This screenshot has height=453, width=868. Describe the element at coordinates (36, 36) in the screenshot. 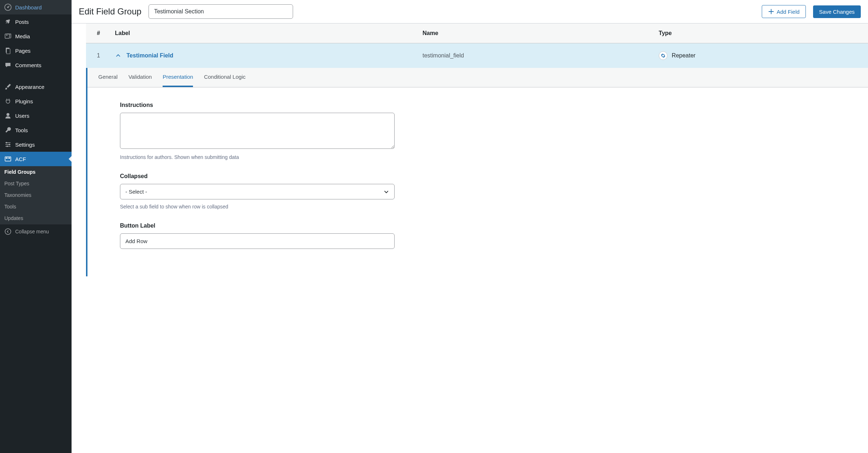

I see `menu-media: Media` at that location.